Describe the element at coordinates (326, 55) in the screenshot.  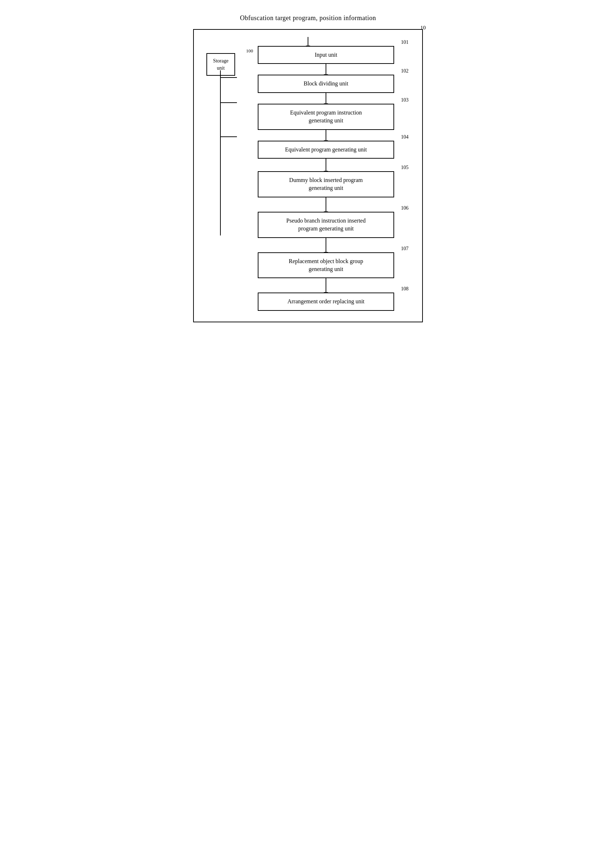
I see `unit-101-wrapper: Input unit 101` at that location.